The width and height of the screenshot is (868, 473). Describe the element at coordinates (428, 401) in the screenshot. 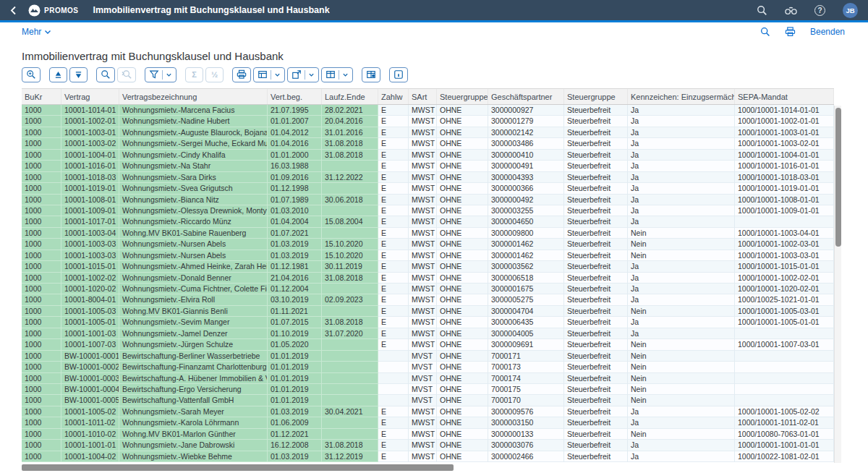

I see `table-row: 1000BW-10001-0005Bewirtschaftung-Vattenf…` at that location.